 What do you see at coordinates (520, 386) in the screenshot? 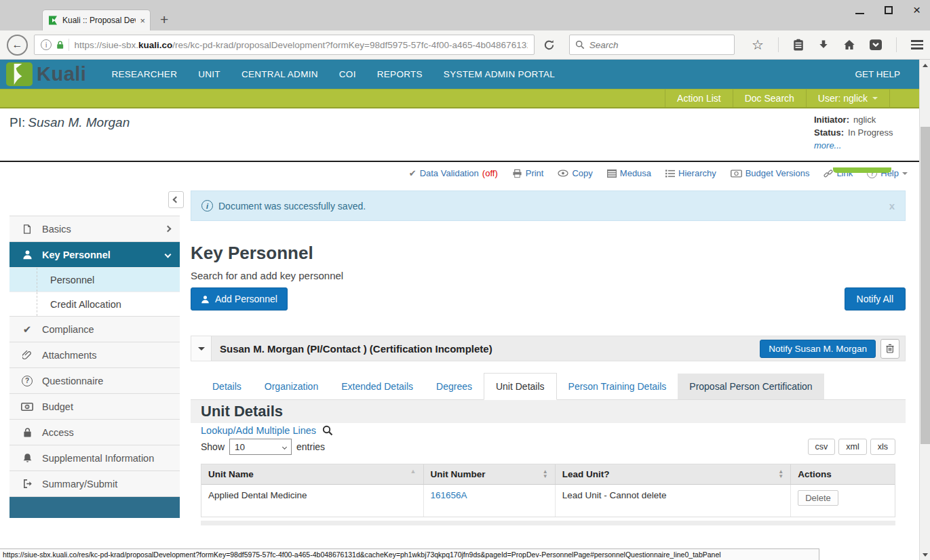
I see `tab-unit-details: Unit Details` at bounding box center [520, 386].